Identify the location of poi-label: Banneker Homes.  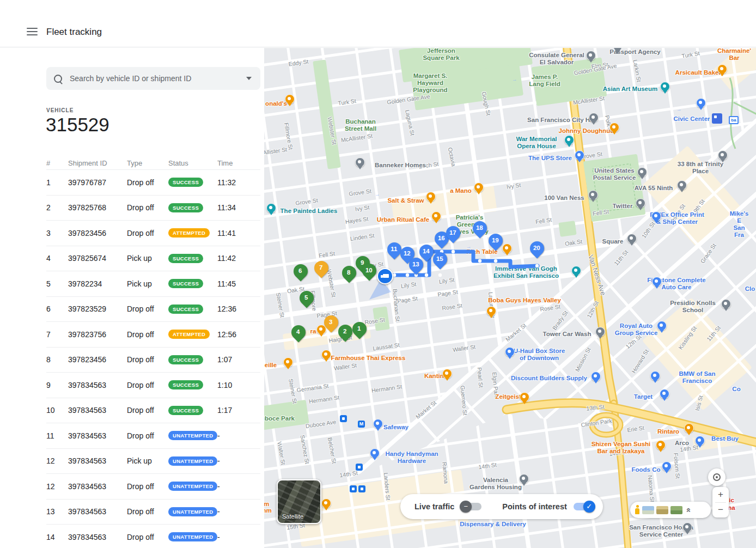
(400, 166).